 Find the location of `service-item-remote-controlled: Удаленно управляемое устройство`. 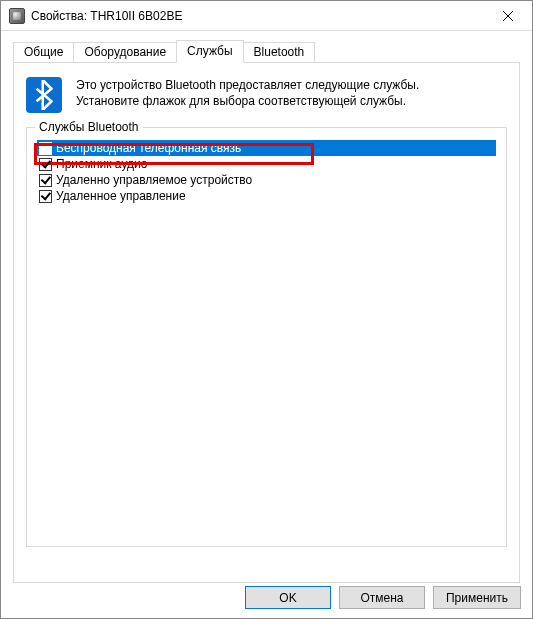

service-item-remote-controlled: Удаленно управляемое устройство is located at coordinates (266, 180).